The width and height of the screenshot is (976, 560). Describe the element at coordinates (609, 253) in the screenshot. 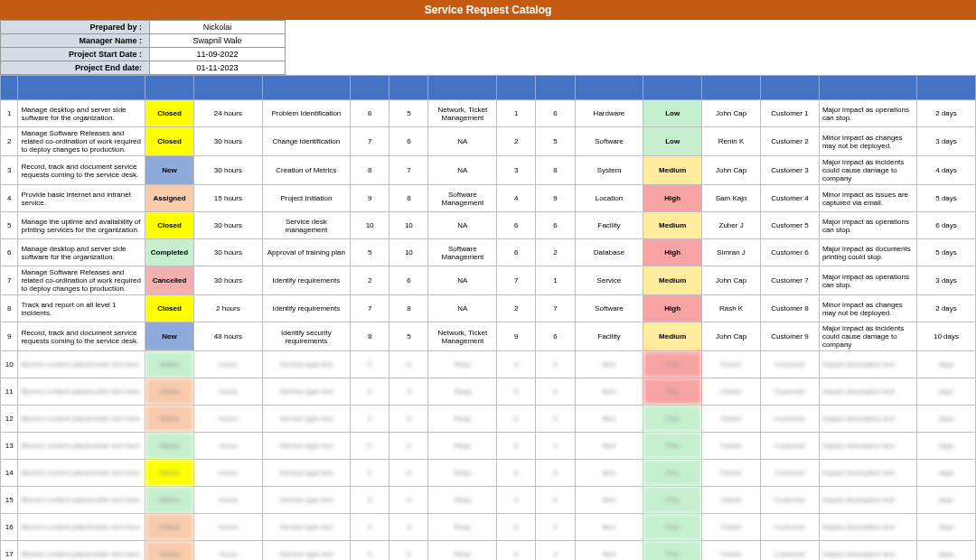

I see `cell-ci: Database` at that location.